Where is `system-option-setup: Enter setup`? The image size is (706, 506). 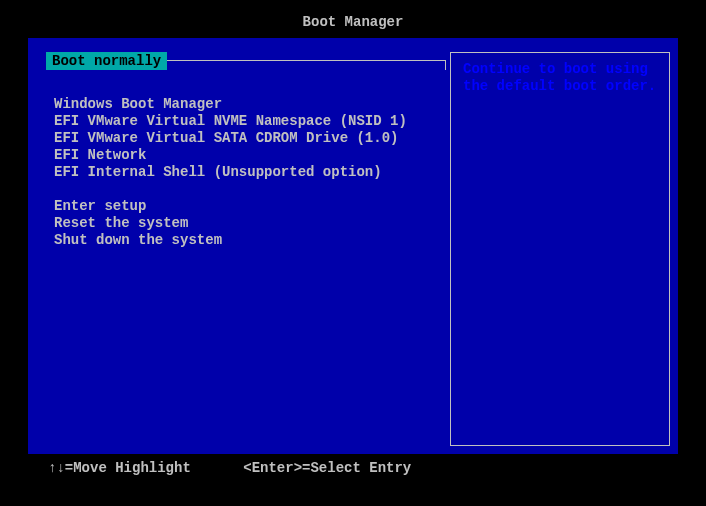
system-option-setup: Enter setup is located at coordinates (246, 206).